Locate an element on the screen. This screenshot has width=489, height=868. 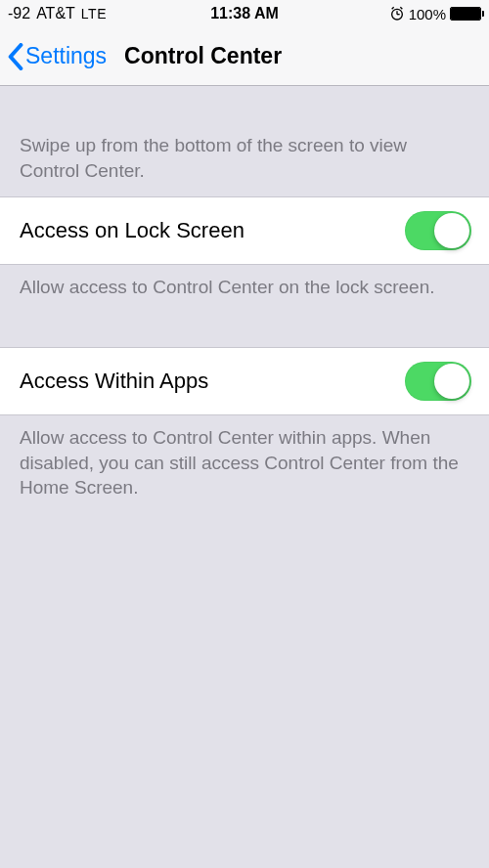
section-header: Swipe up from the bottom of the screen t… is located at coordinates (244, 164).